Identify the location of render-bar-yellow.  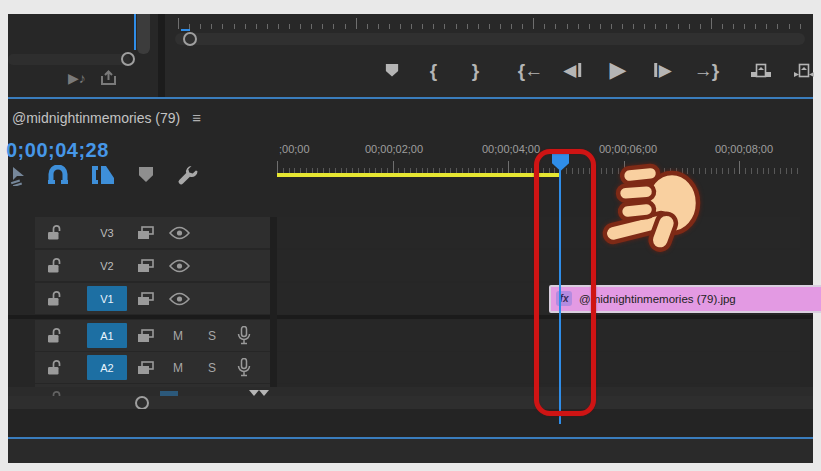
(418, 175).